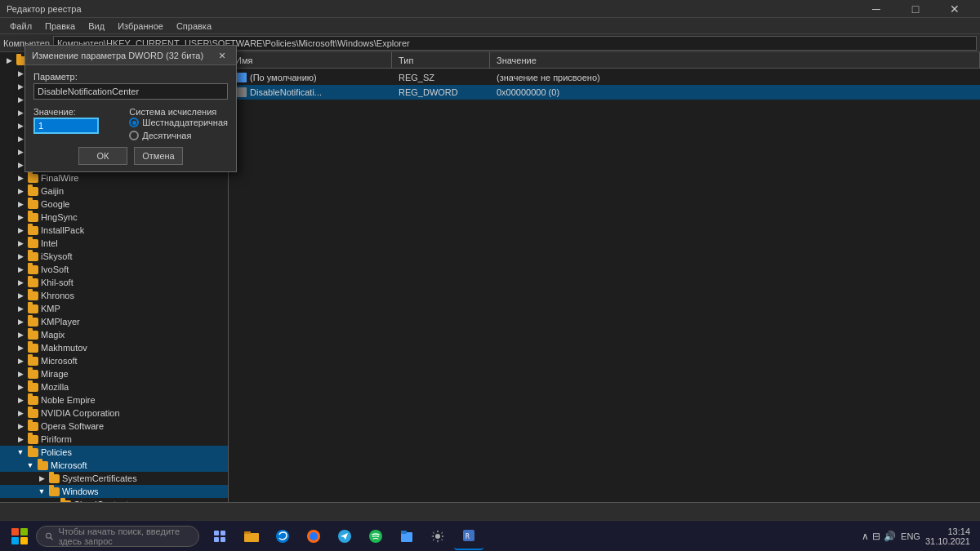 This screenshot has height=551, width=980. I want to click on tree-item-ivosoft: ▶ IvoSoft, so click(114, 269).